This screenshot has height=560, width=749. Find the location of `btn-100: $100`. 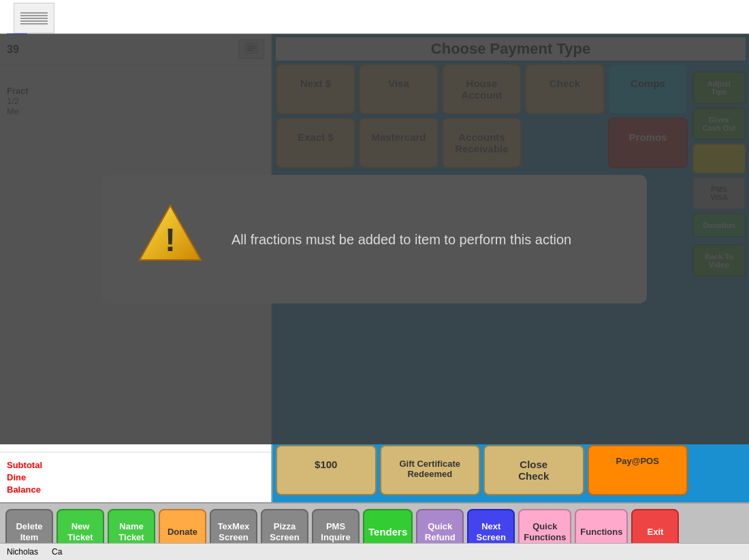

btn-100: $100 is located at coordinates (326, 470).